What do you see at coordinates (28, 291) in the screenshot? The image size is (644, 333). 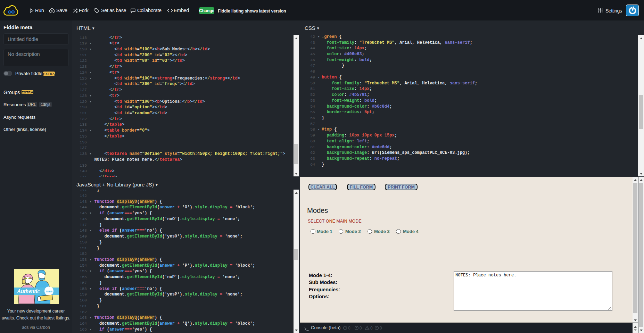 I see `svg-text: Authentic` at bounding box center [28, 291].